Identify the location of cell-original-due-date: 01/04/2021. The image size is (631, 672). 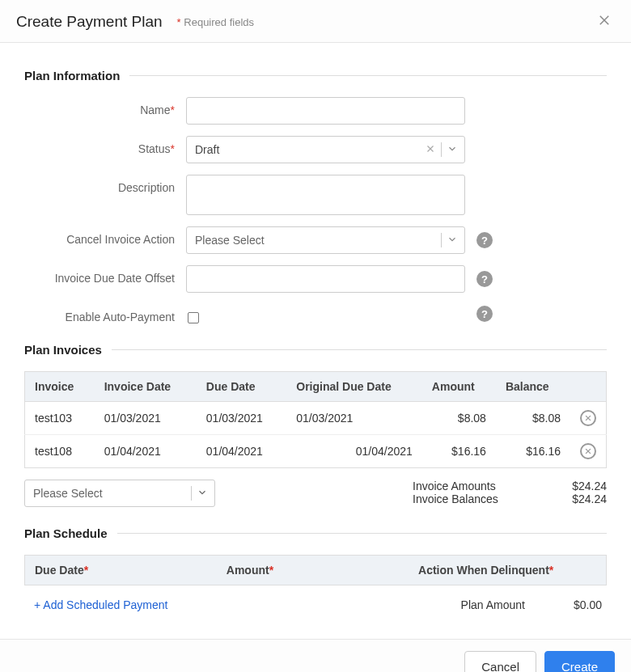
(354, 451).